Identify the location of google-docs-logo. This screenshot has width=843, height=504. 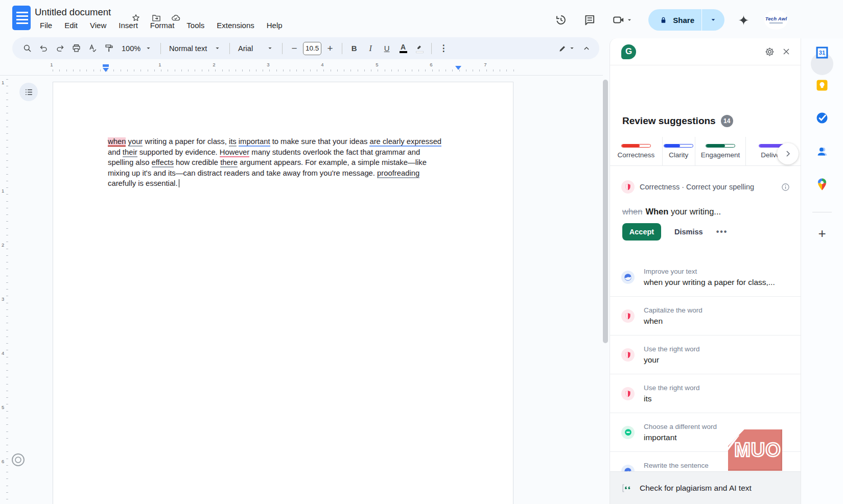
(21, 18).